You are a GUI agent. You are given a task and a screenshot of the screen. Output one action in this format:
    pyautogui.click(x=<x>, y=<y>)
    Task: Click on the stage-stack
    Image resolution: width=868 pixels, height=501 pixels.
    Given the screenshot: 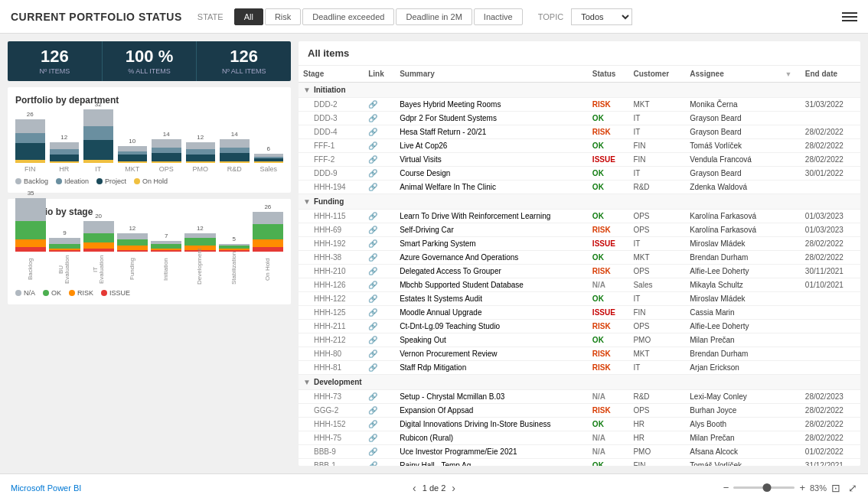 What is the action you would take?
    pyautogui.click(x=234, y=248)
    